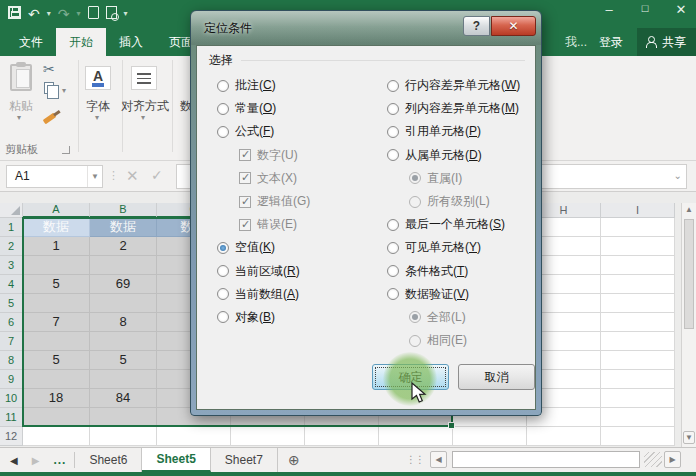  What do you see at coordinates (678, 176) in the screenshot?
I see `formula-expand-icon: ⌄` at bounding box center [678, 176].